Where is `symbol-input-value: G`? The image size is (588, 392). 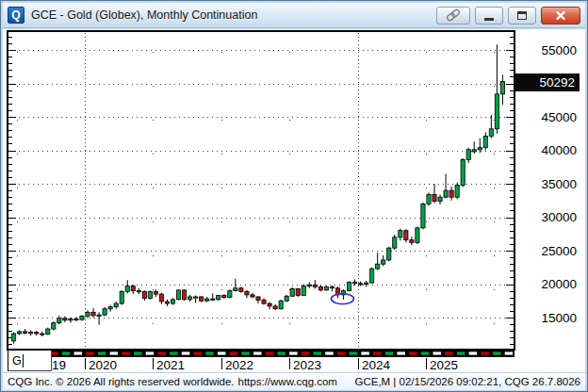 symbol-input-value: G is located at coordinates (17, 361).